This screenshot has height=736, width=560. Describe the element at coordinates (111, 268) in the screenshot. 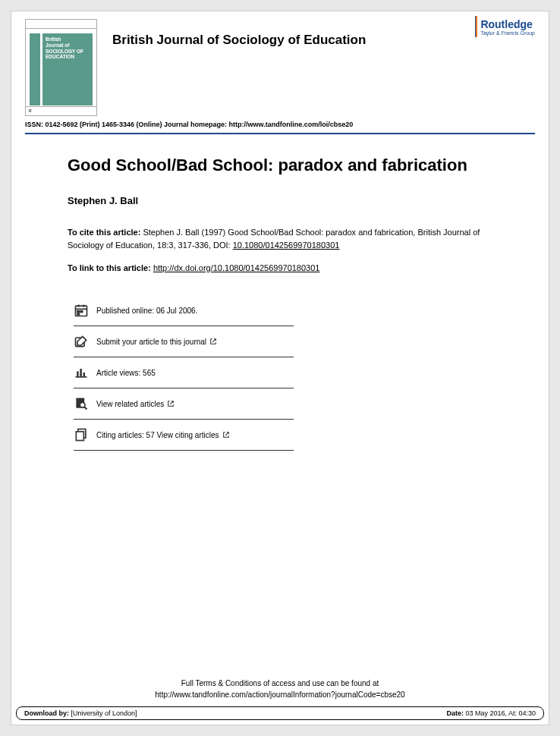

I see `link-label: To link to this article:` at that location.